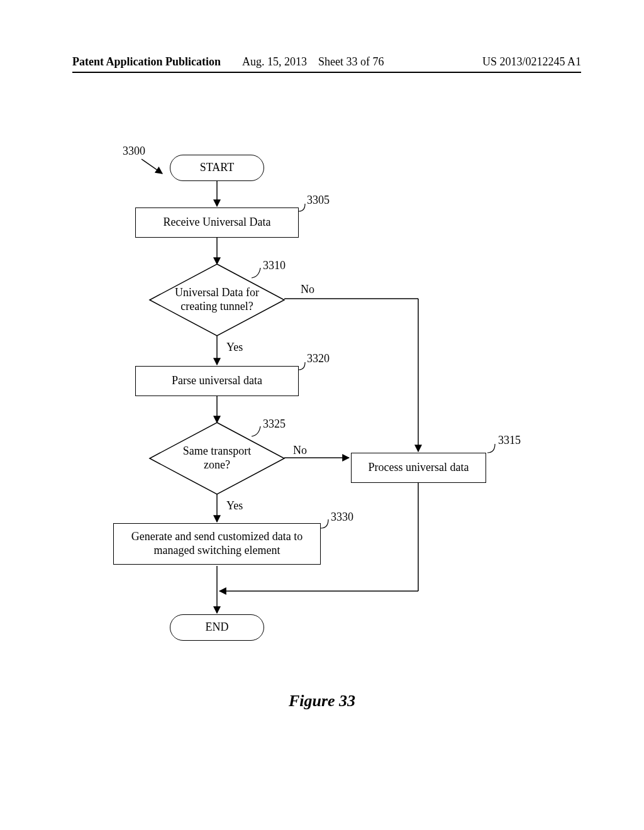 This screenshot has height=830, width=644. What do you see at coordinates (217, 543) in the screenshot?
I see `text-3330: Generate and send customized data to man…` at bounding box center [217, 543].